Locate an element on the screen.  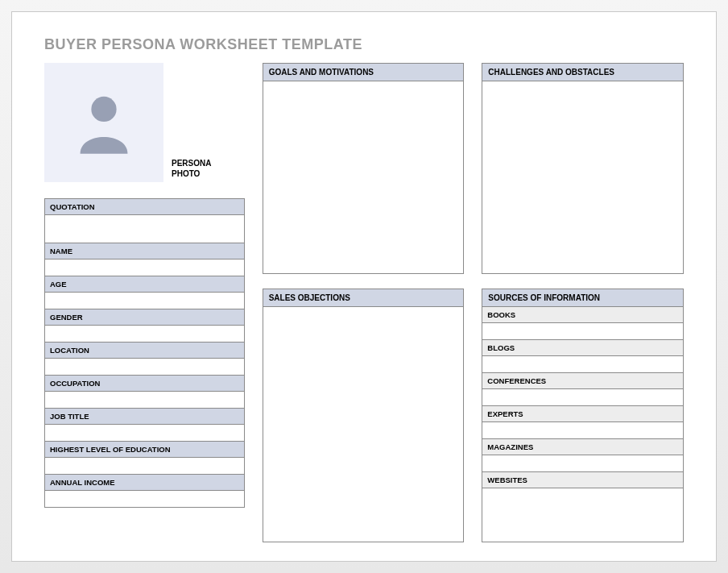
sources-experts-value is located at coordinates (583, 430).